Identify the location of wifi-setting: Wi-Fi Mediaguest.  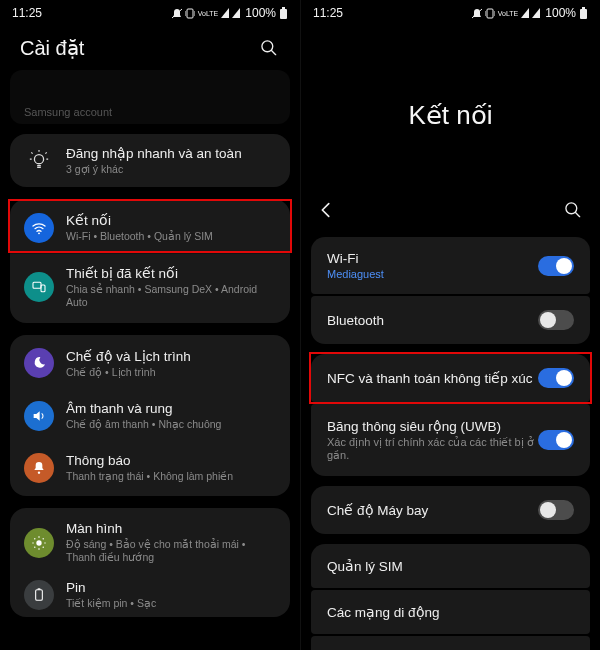
(450, 266).